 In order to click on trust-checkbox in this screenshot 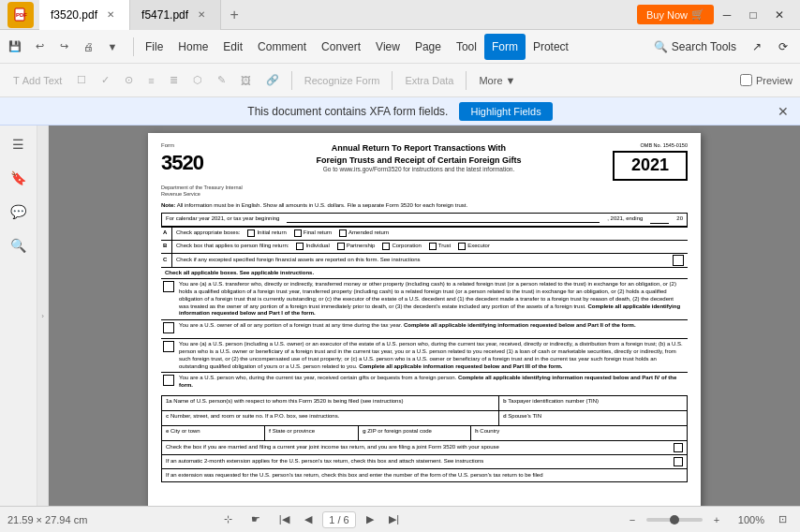, I will do `click(433, 246)`.